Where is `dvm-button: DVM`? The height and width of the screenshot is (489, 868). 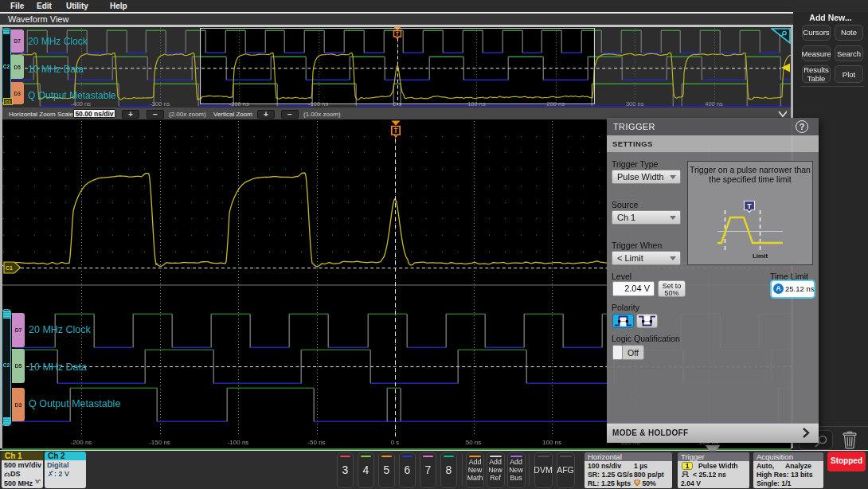
dvm-button: DVM is located at coordinates (543, 470).